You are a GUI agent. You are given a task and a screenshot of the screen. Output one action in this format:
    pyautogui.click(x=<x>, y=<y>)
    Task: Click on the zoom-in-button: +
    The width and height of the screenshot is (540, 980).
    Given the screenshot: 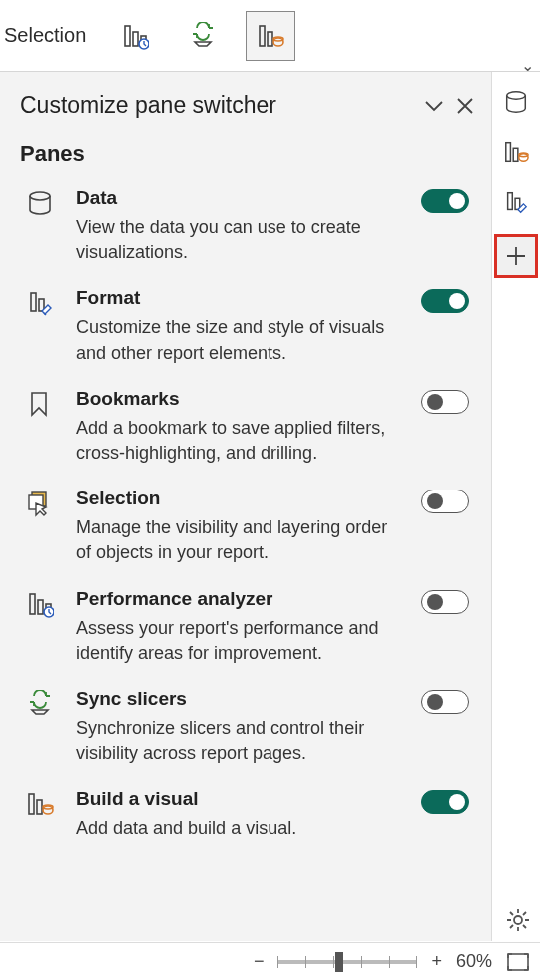 What is the action you would take?
    pyautogui.click(x=437, y=961)
    